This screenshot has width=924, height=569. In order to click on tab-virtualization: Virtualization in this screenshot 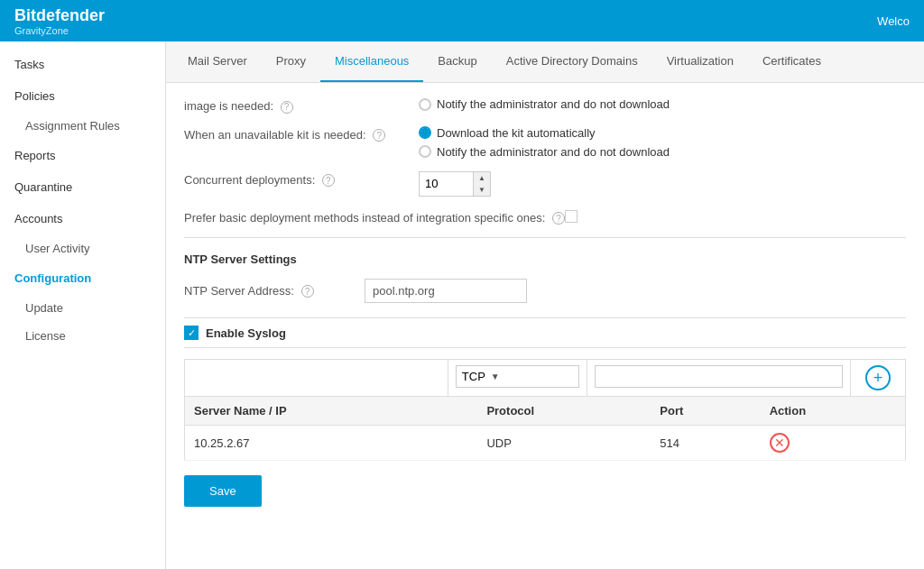, I will do `click(700, 61)`.